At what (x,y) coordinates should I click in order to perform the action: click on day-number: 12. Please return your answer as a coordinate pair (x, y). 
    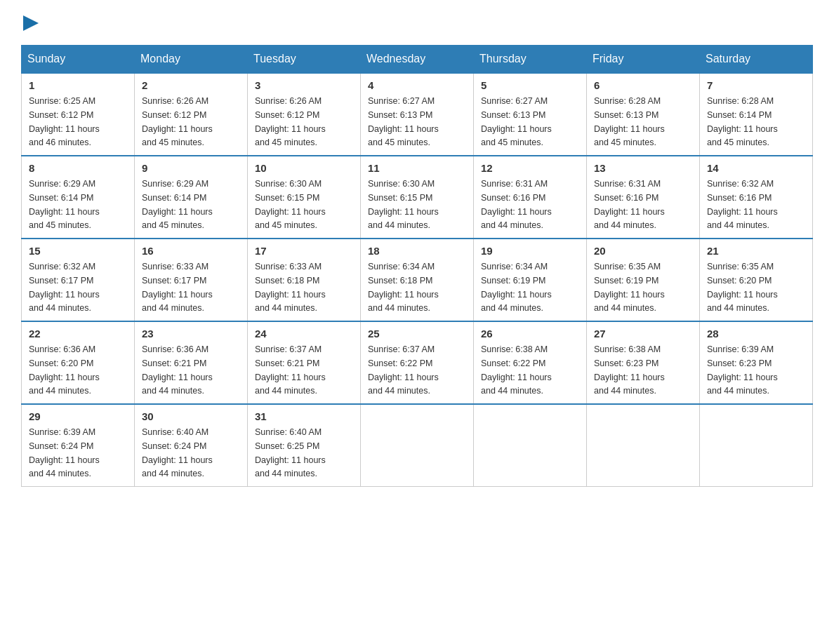
    Looking at the image, I should click on (530, 168).